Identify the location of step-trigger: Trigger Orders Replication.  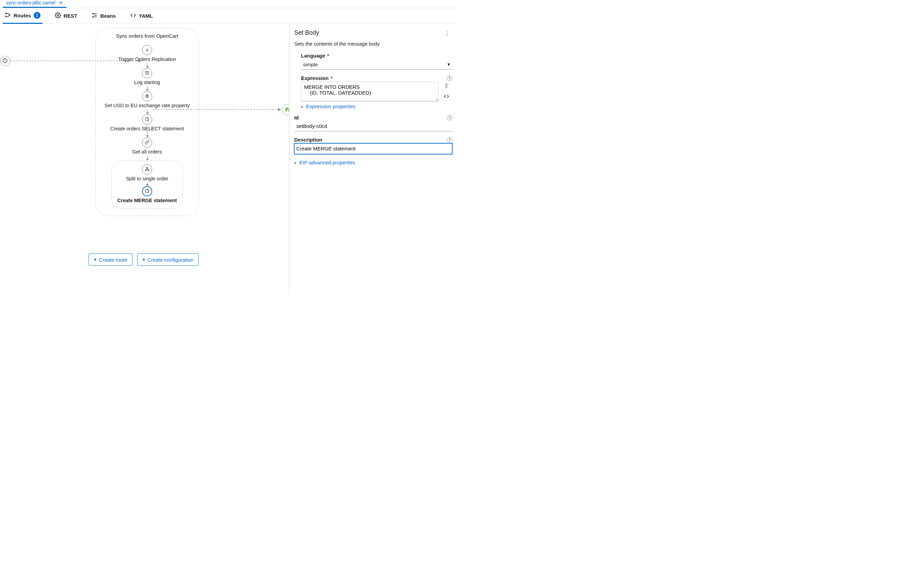
(147, 53).